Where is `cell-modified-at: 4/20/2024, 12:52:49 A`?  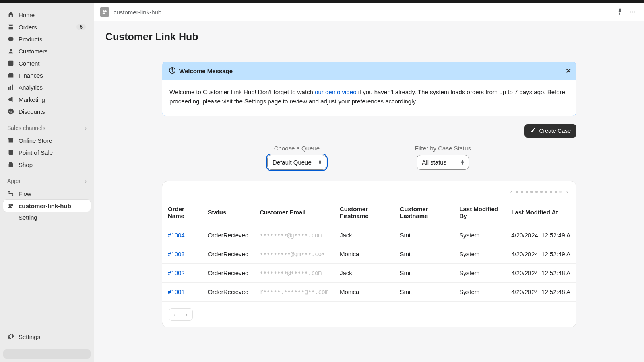 cell-modified-at: 4/20/2024, 12:52:49 A is located at coordinates (541, 235).